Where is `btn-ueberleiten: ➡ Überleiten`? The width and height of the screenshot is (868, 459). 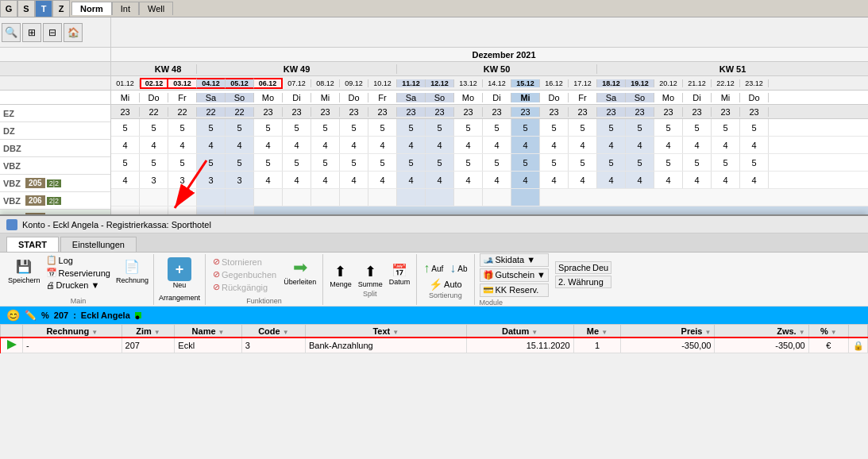 btn-ueberleiten: ➡ Überleiten is located at coordinates (300, 272).